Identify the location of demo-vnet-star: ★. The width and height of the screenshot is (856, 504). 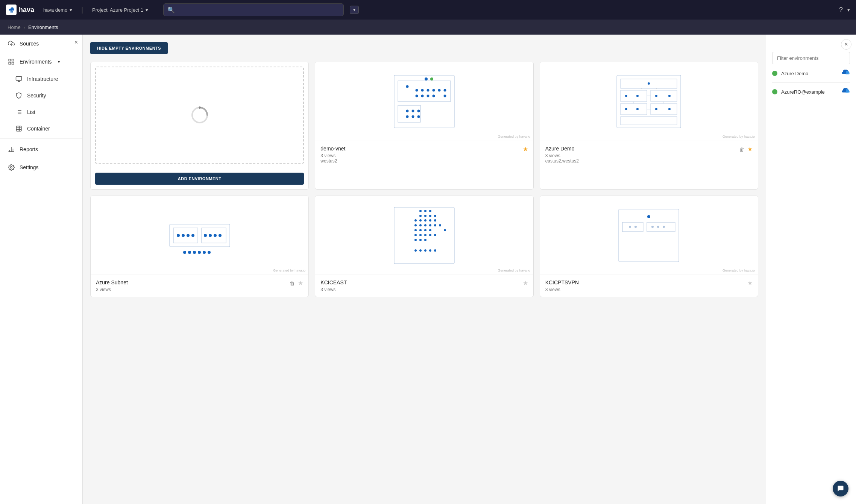
(525, 149).